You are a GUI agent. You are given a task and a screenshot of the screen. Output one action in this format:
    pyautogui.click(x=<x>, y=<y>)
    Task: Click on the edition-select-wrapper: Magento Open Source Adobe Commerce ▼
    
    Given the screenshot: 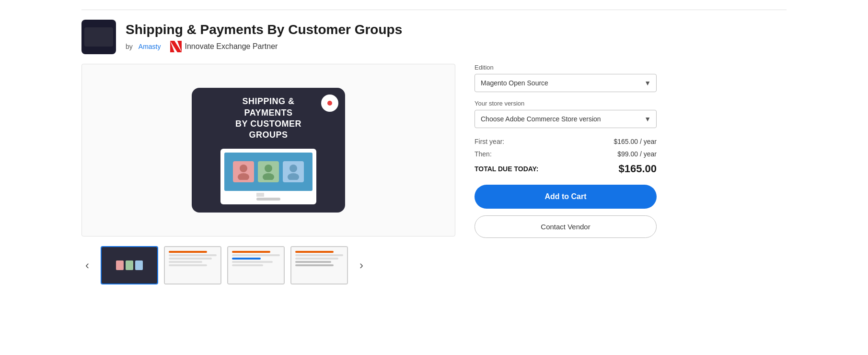 What is the action you would take?
    pyautogui.click(x=566, y=83)
    